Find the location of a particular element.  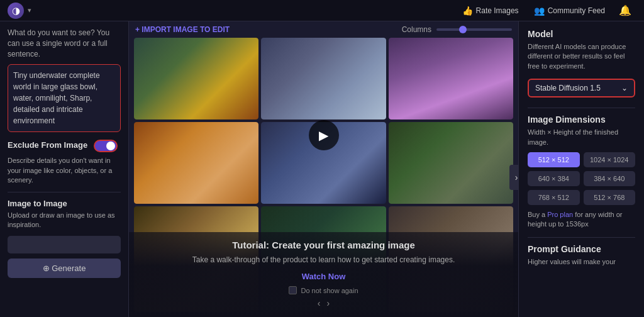

nav-right: 👍 Rate Images 👥 Community Feed 🔔 is located at coordinates (546, 10).